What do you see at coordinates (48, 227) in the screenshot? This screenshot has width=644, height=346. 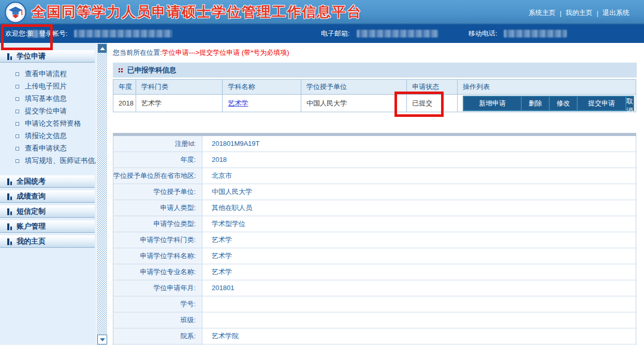 I see `sidebar-section: 账户管理` at bounding box center [48, 227].